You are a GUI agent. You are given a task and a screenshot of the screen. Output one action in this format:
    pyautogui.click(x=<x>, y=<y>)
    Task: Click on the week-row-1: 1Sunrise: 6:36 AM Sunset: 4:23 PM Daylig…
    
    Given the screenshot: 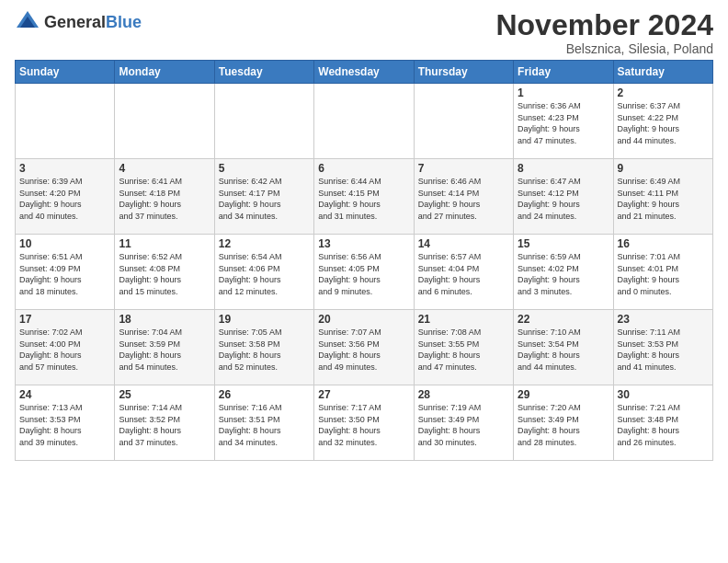 What is the action you would take?
    pyautogui.click(x=364, y=121)
    